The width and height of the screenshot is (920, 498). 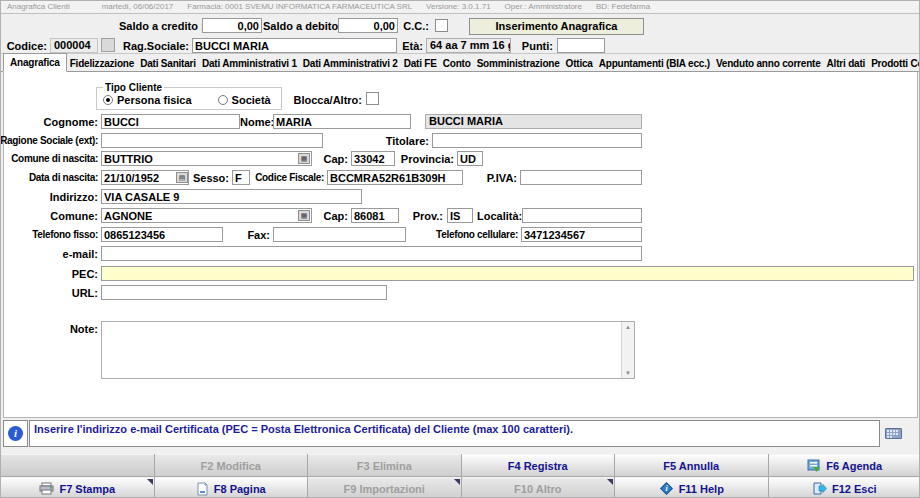 What do you see at coordinates (580, 63) in the screenshot?
I see `tab-ottica: Ottica` at bounding box center [580, 63].